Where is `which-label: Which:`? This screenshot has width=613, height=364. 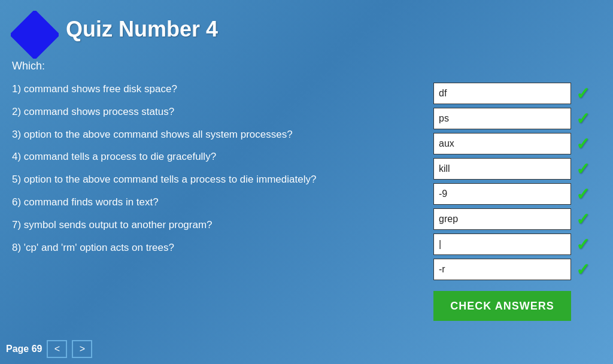 which-label: Which: is located at coordinates (214, 66).